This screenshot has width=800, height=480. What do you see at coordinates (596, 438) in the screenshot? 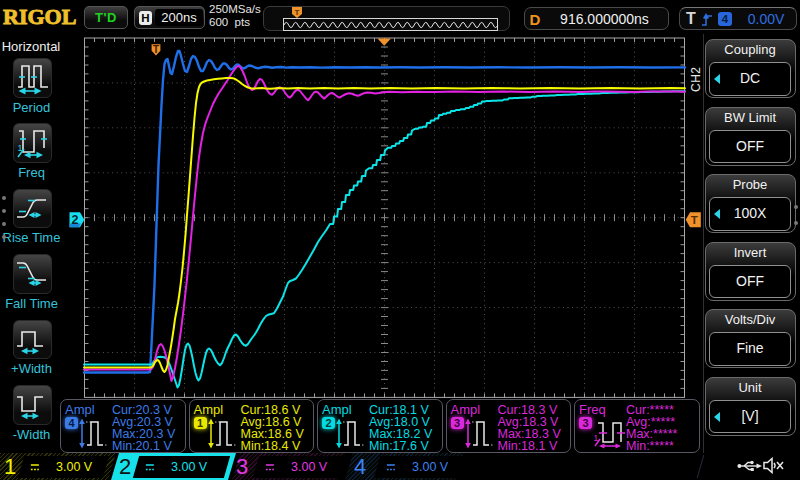
I see `svg-text: 1` at bounding box center [596, 438].